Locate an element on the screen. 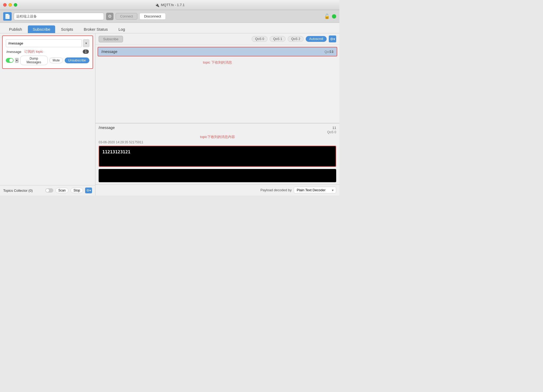  settings-icon: ⚙ is located at coordinates (110, 16).